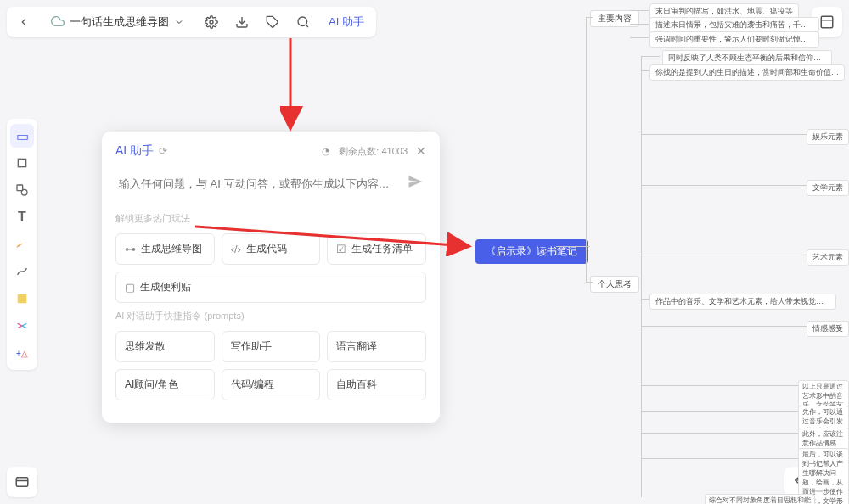 Image resolution: width=849 pixels, height=504 pixels. I want to click on back-button, so click(24, 22).